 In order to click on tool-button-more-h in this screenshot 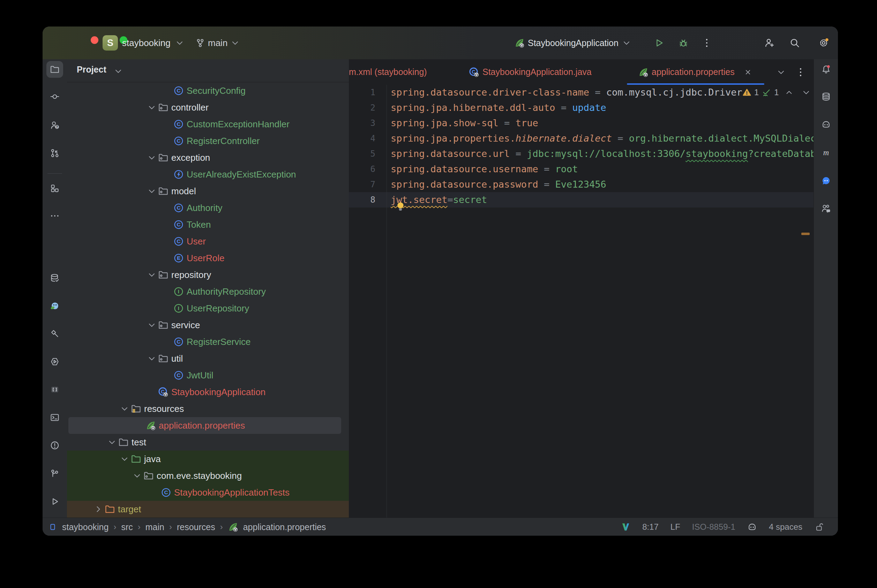, I will do `click(55, 216)`.